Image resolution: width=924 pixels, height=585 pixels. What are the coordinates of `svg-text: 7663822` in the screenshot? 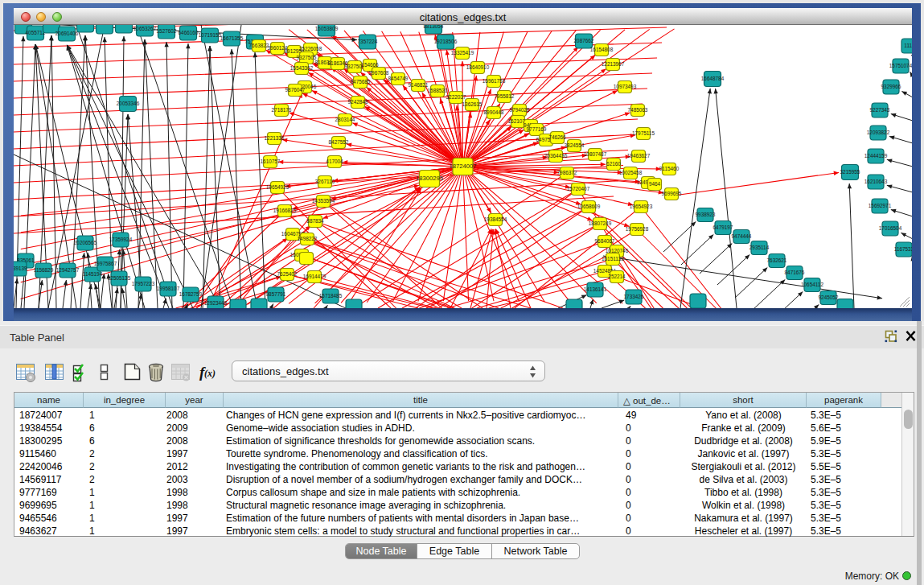 It's located at (259, 45).